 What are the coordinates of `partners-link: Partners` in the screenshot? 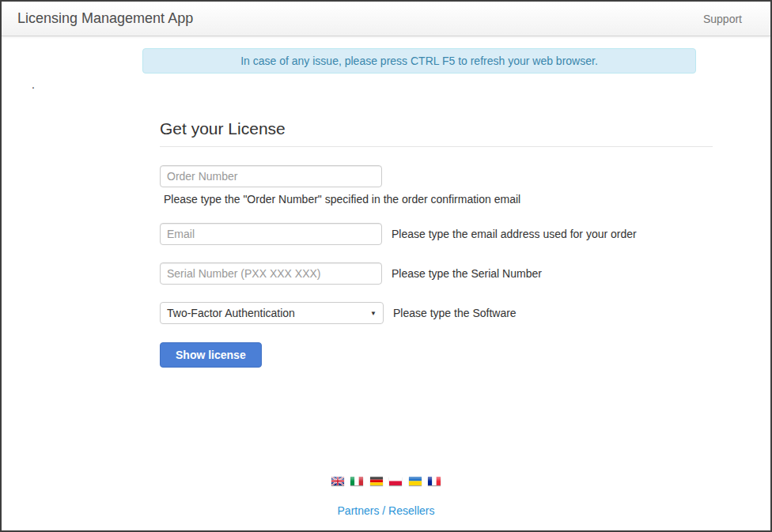 It's located at (359, 511).